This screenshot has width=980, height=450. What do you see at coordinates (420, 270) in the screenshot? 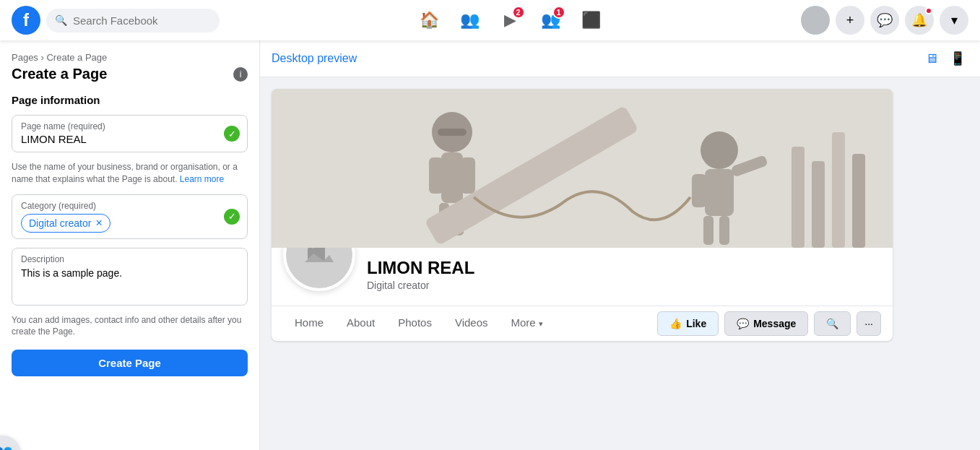
I see `page-name-section: LIMON REAL Digital creator` at bounding box center [420, 270].